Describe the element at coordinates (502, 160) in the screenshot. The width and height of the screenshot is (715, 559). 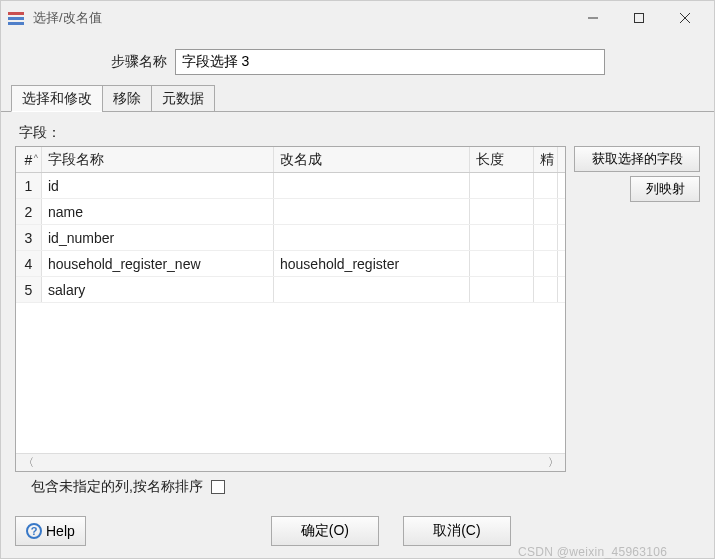
I see `col-header-length: 长度` at that location.